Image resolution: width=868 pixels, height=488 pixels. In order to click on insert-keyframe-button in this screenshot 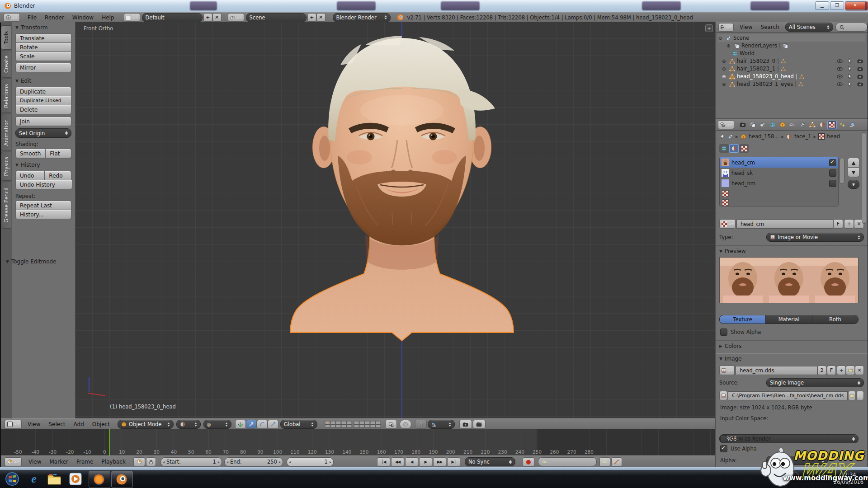, I will do `click(605, 462)`.